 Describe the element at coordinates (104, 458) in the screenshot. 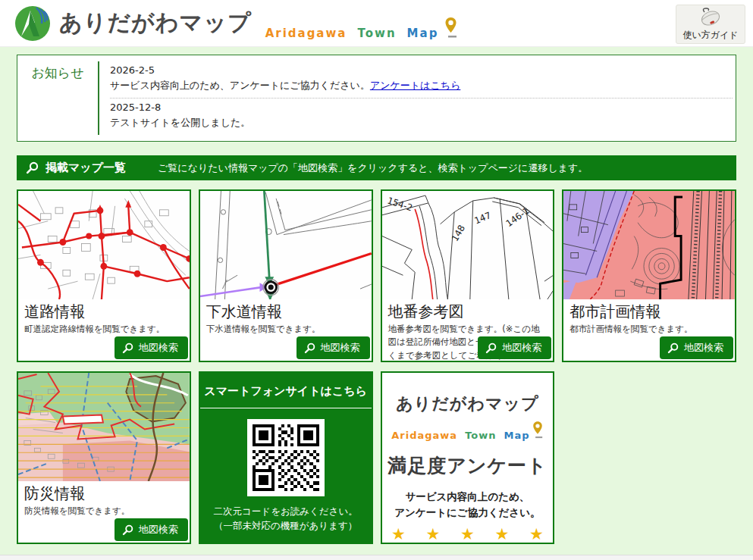

I see `card-disaster-info: 防災情報 防災情報を閲覧できます。 地図検索` at that location.